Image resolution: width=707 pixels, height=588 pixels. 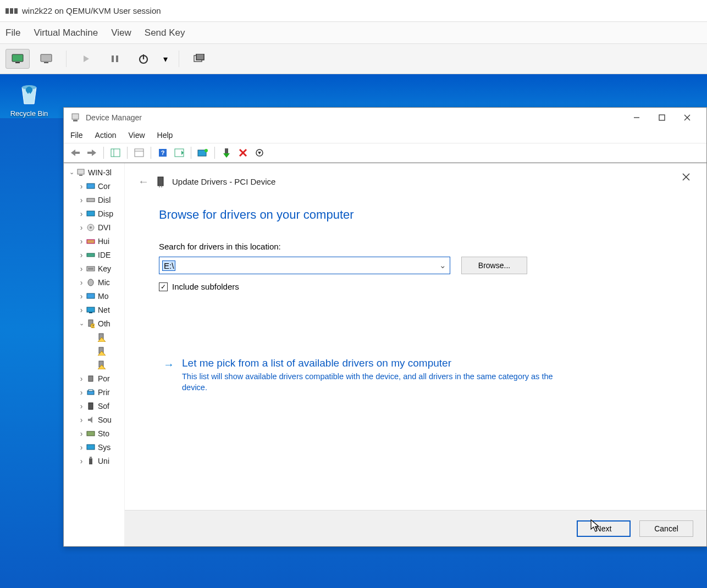 I want to click on tree-item: Por, so click(x=96, y=378).